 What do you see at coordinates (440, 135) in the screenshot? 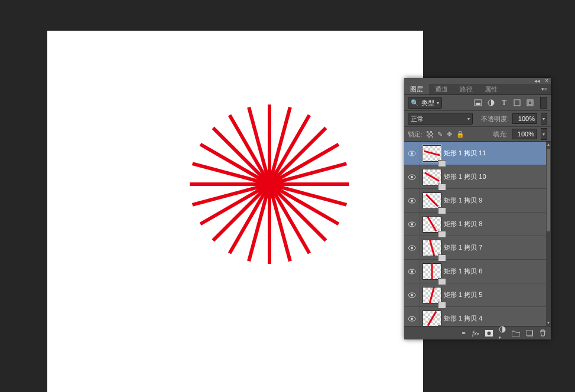
I see `lock-pixels-icon: ✎` at bounding box center [440, 135].